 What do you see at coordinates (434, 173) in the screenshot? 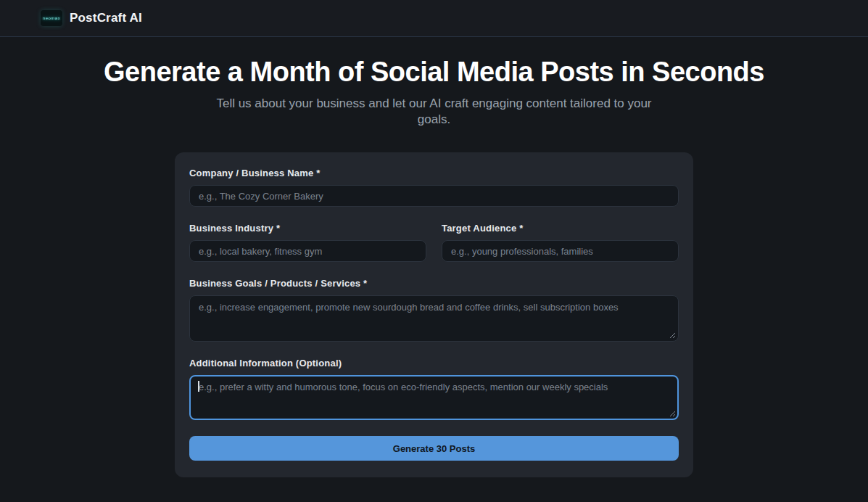
I see `company-name-label: Company / Business Name *` at bounding box center [434, 173].